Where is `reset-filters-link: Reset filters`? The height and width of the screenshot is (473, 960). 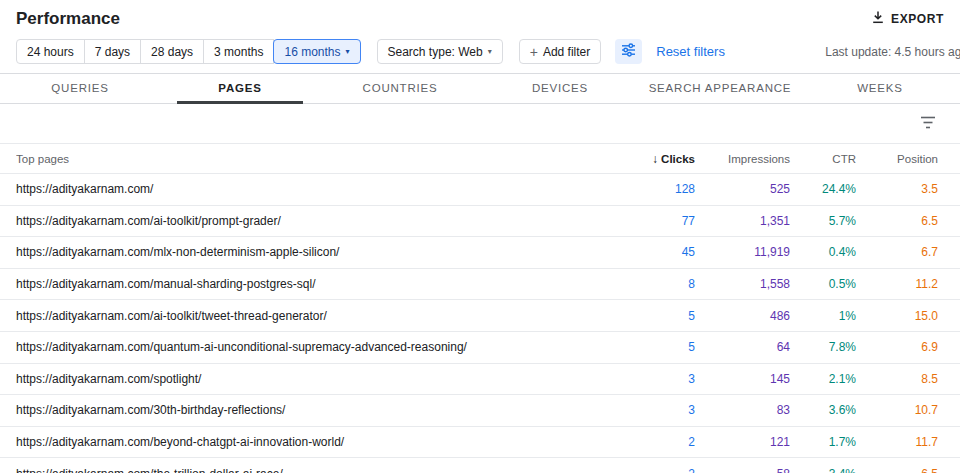 reset-filters-link: Reset filters is located at coordinates (690, 52).